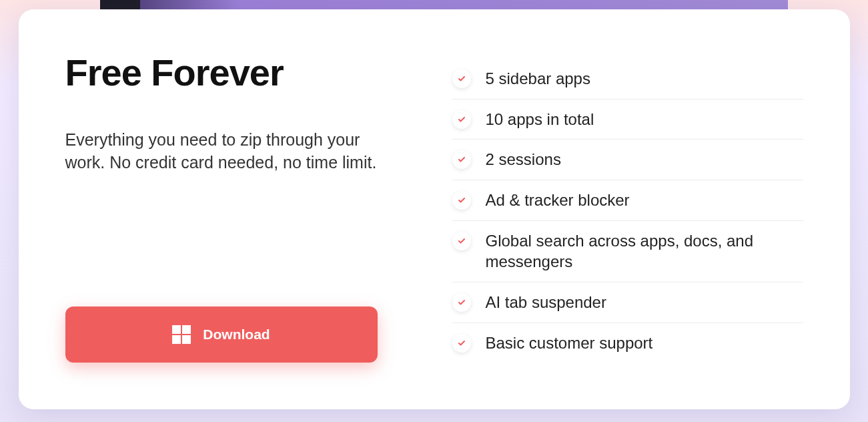  What do you see at coordinates (222, 73) in the screenshot?
I see `plan-title: Free Forever` at bounding box center [222, 73].